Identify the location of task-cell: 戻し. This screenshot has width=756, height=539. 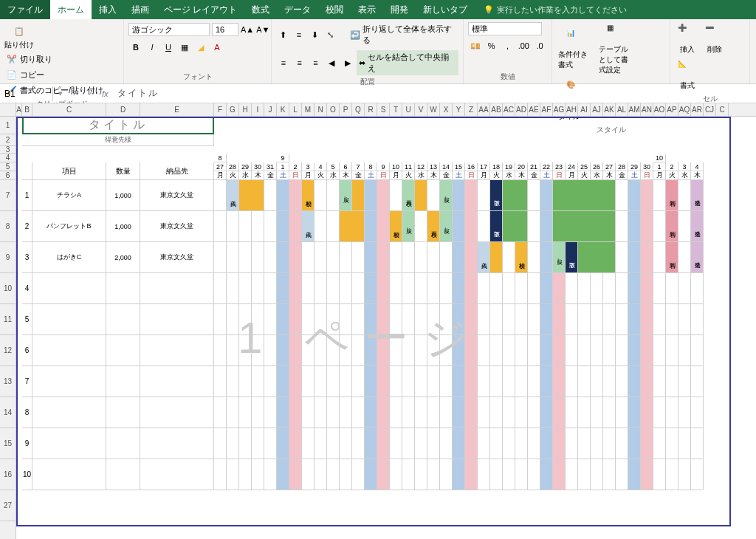
(409, 227).